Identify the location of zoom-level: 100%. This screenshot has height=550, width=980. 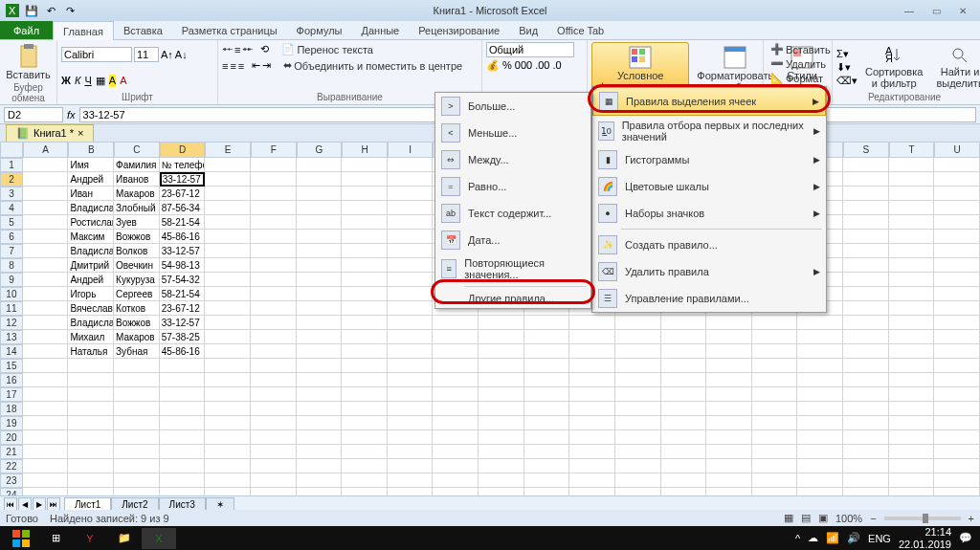
(849, 518).